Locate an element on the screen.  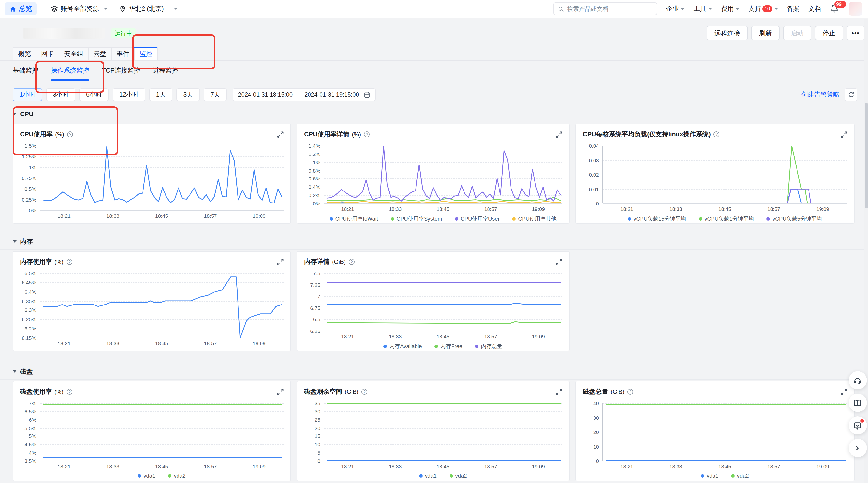
tab-云盘: 云盘 is located at coordinates (100, 54).